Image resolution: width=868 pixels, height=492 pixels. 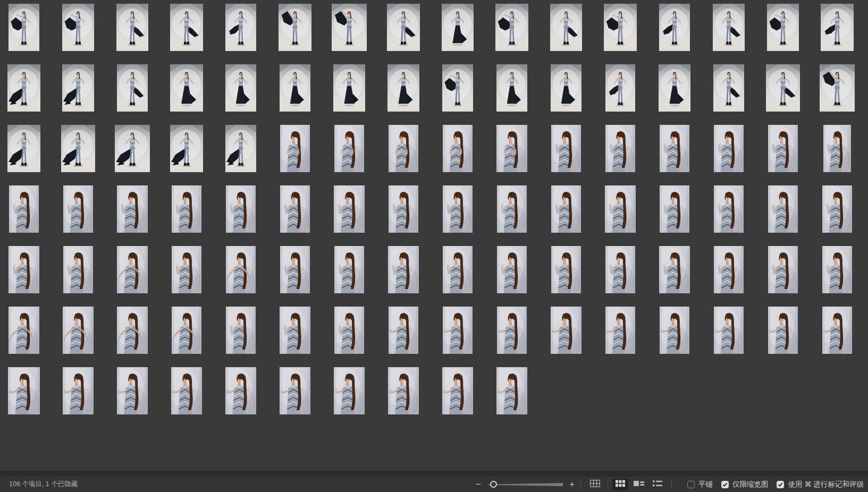 I want to click on toggle-option-3: 使用 ⌘ 进行标记和评级, so click(x=820, y=485).